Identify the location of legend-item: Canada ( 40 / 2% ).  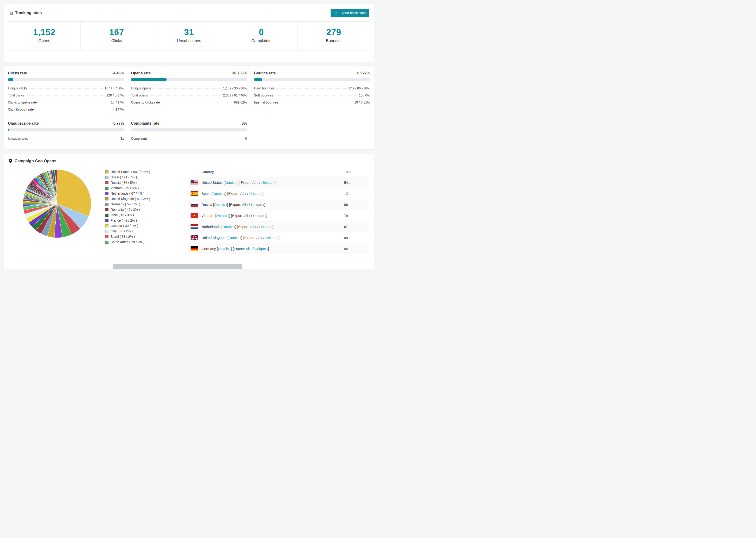
(147, 226).